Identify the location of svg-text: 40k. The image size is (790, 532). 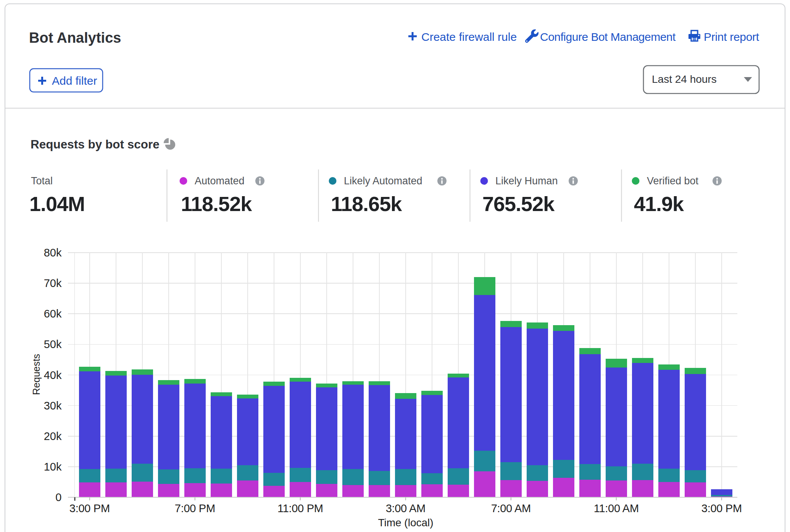
(53, 375).